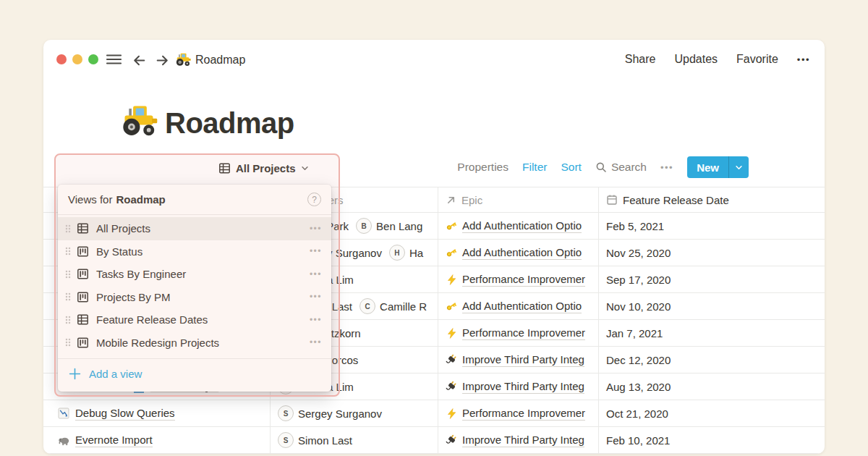 This screenshot has height=456, width=868. I want to click on updates-button: Updates, so click(696, 59).